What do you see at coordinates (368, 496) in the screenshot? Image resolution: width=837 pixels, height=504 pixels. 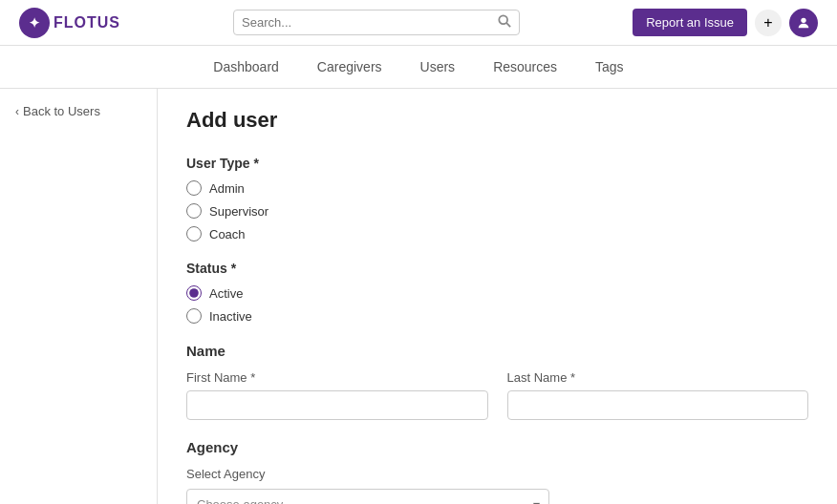 I see `agency-select: Choose agency...` at bounding box center [368, 496].